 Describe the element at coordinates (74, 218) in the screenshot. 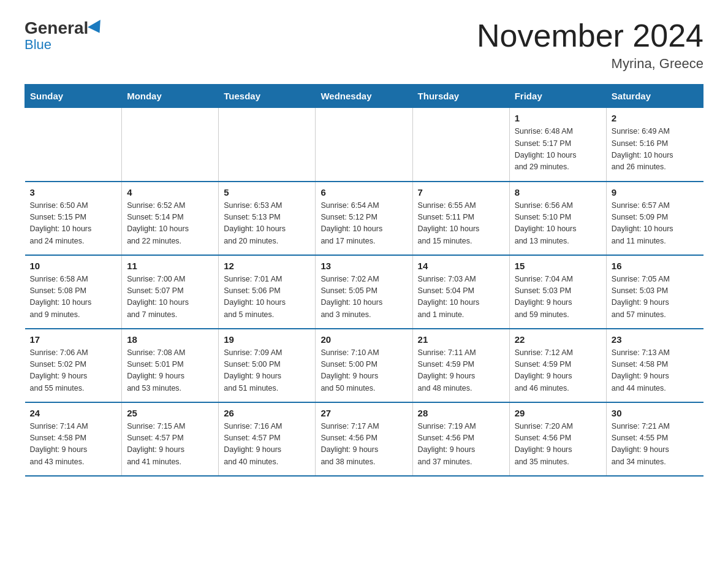

I see `calendar-cell: 3Sunrise: 6:50 AM Sunset: 5:15 PM Daylig…` at that location.